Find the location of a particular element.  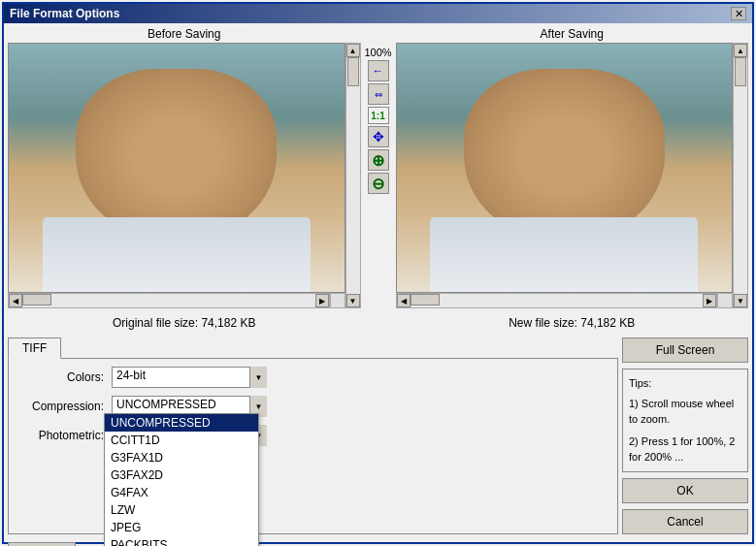

after-vscroll-thumb is located at coordinates (740, 72).